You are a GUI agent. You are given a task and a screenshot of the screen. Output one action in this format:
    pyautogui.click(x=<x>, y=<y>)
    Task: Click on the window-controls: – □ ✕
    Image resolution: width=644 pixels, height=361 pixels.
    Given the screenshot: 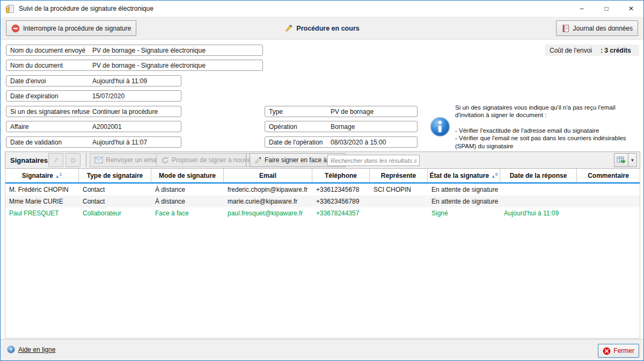 What is the action you would take?
    pyautogui.click(x=606, y=9)
    